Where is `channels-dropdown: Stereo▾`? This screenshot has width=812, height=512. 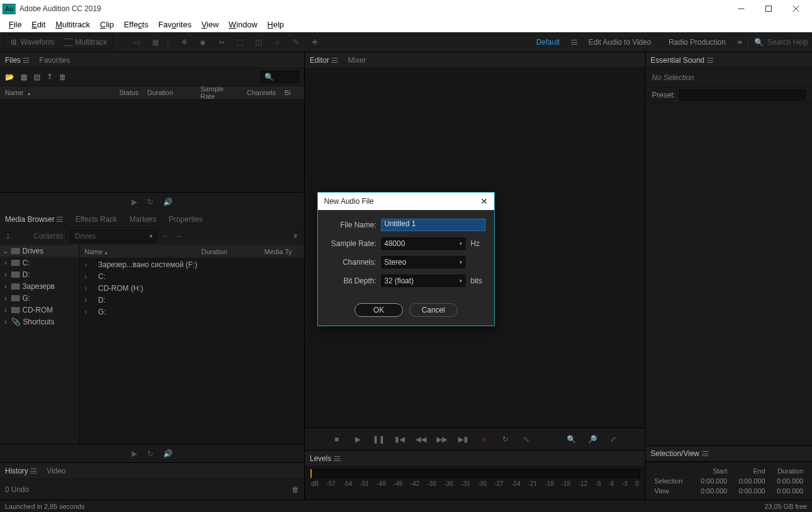 channels-dropdown: Stereo▾ is located at coordinates (423, 262).